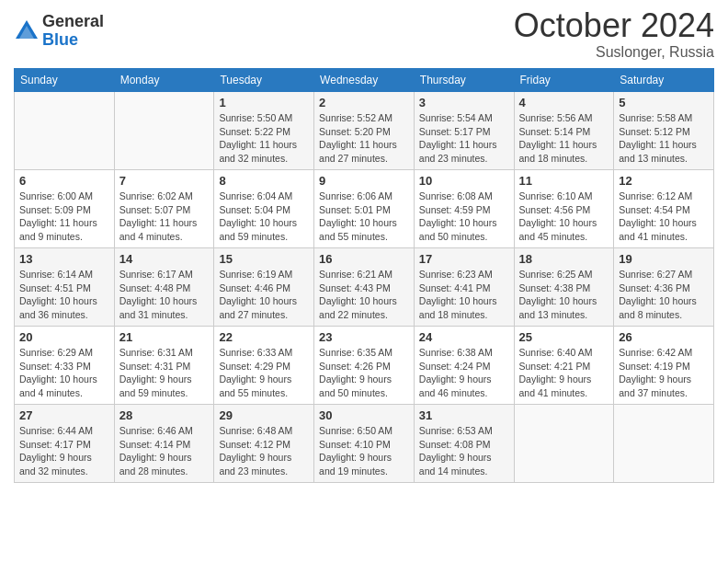 The width and height of the screenshot is (728, 563). I want to click on calendar-cell: 4Sunrise: 5:56 AM Sunset: 5:14 PM Daylig…, so click(564, 131).